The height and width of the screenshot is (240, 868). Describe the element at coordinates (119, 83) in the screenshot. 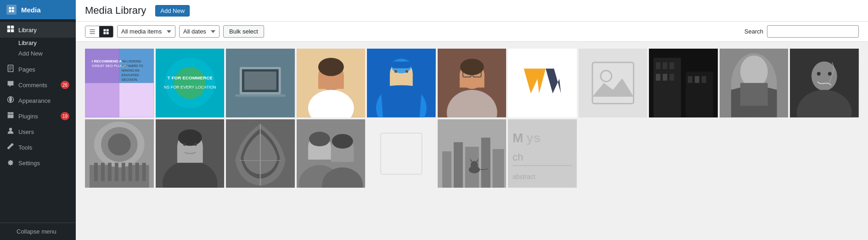

I see `media-item: I RECOMMEND A GREAT SEO PLUGIN! I'M LOOK…` at that location.